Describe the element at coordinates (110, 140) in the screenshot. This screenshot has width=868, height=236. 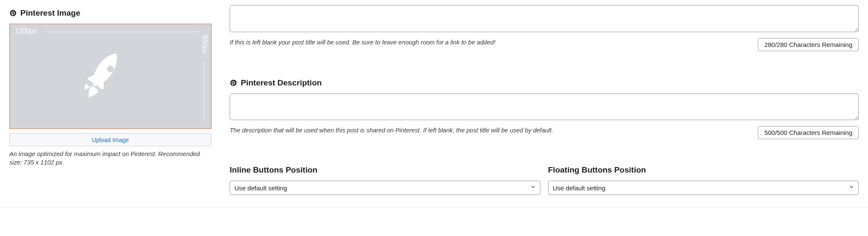
I see `upload-image-button: Upload Image` at that location.